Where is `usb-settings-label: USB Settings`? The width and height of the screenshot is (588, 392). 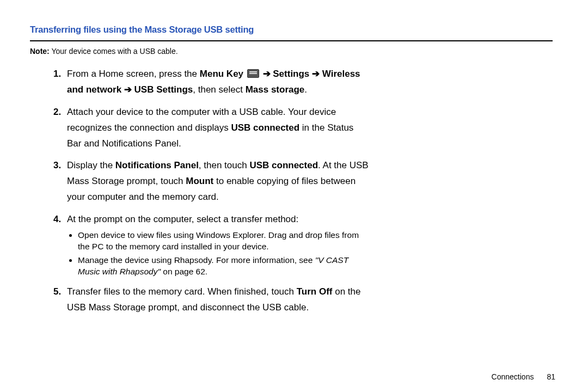
usb-settings-label: USB Settings is located at coordinates (164, 89).